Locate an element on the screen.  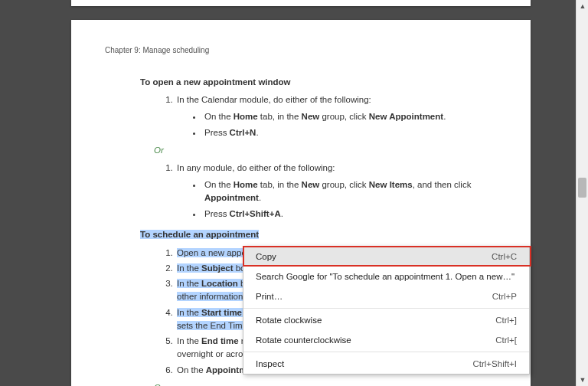
section-title: To open a new appointment window is located at coordinates (318, 83).